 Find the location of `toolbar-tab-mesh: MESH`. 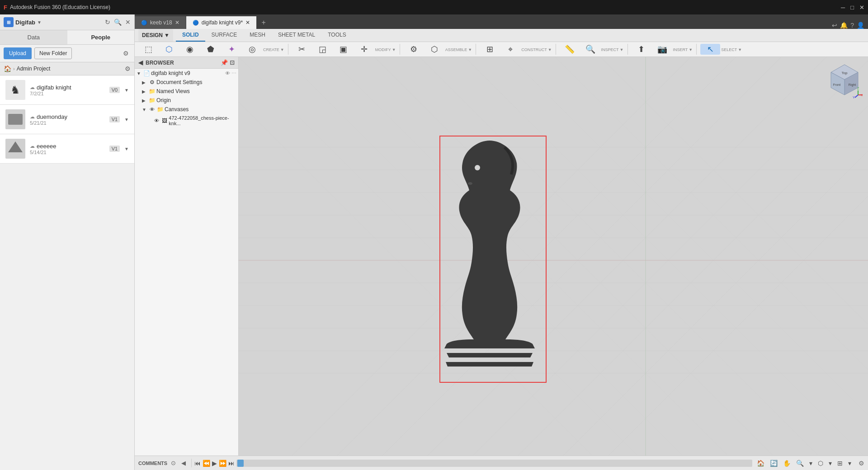

toolbar-tab-mesh: MESH is located at coordinates (258, 35).